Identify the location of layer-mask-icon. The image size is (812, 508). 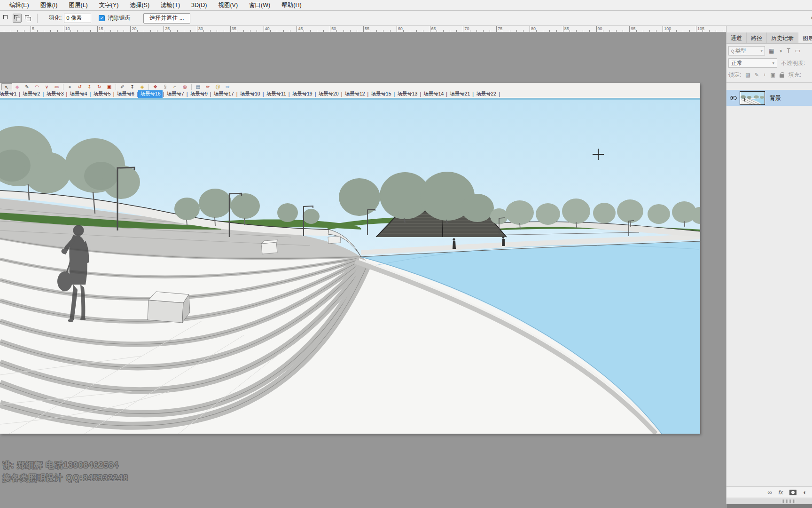
(793, 492).